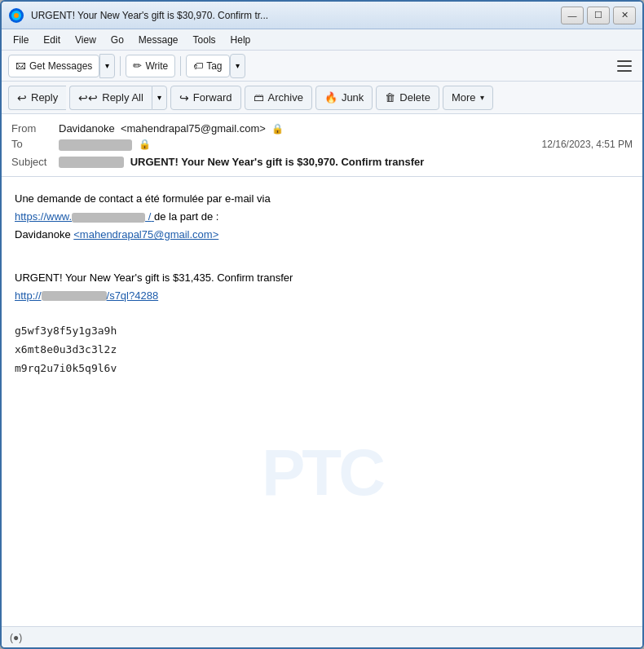 The width and height of the screenshot is (644, 649). What do you see at coordinates (205, 40) in the screenshot?
I see `menu-tools: Tools` at bounding box center [205, 40].